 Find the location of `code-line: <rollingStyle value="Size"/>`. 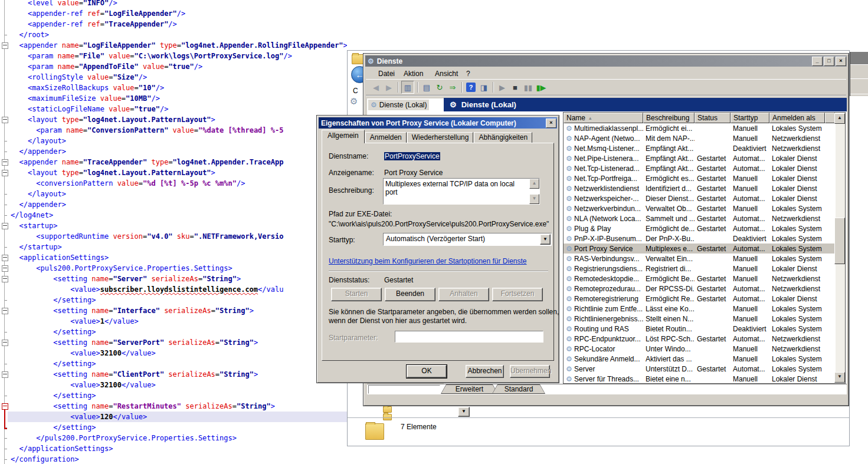

code-line: <rollingStyle value="Size"/> is located at coordinates (79, 77).